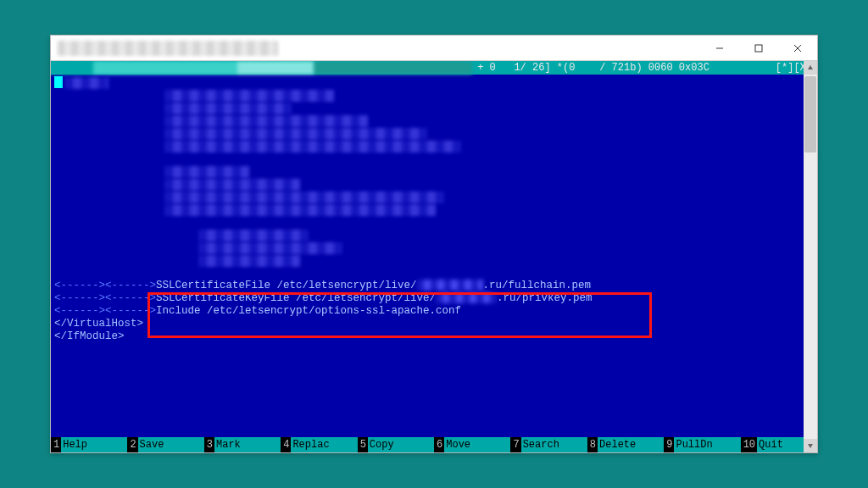 The image size is (868, 488). Describe the element at coordinates (759, 48) in the screenshot. I see `window-controls` at that location.